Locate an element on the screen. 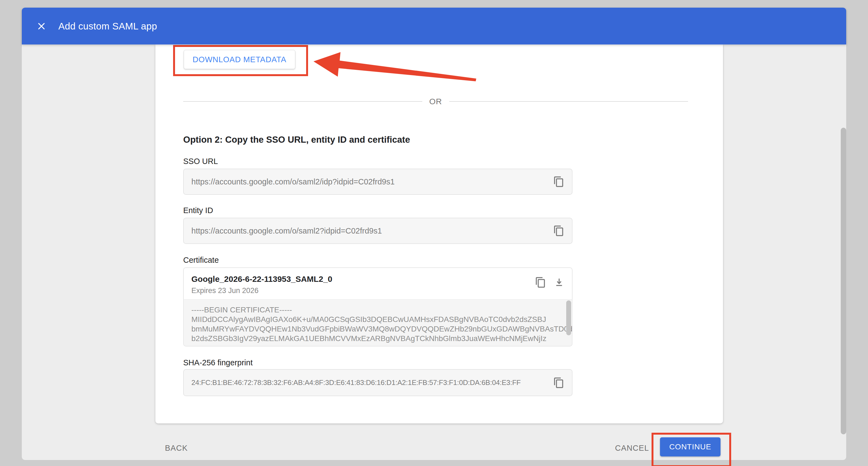 This screenshot has height=466, width=868. close-icon is located at coordinates (41, 26).